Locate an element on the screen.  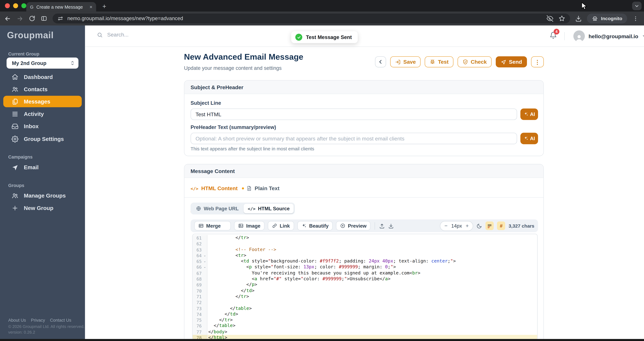
link-button: Link is located at coordinates (281, 226).